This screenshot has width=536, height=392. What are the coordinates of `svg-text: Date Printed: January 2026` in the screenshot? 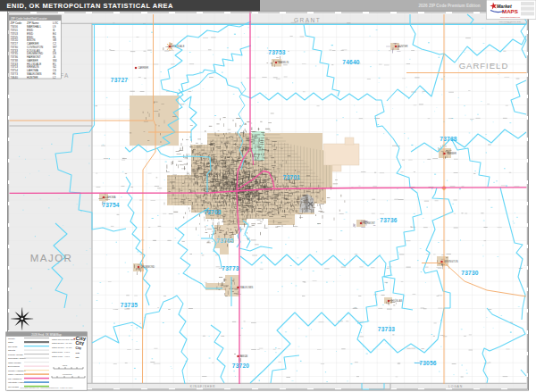 It's located at (511, 21).